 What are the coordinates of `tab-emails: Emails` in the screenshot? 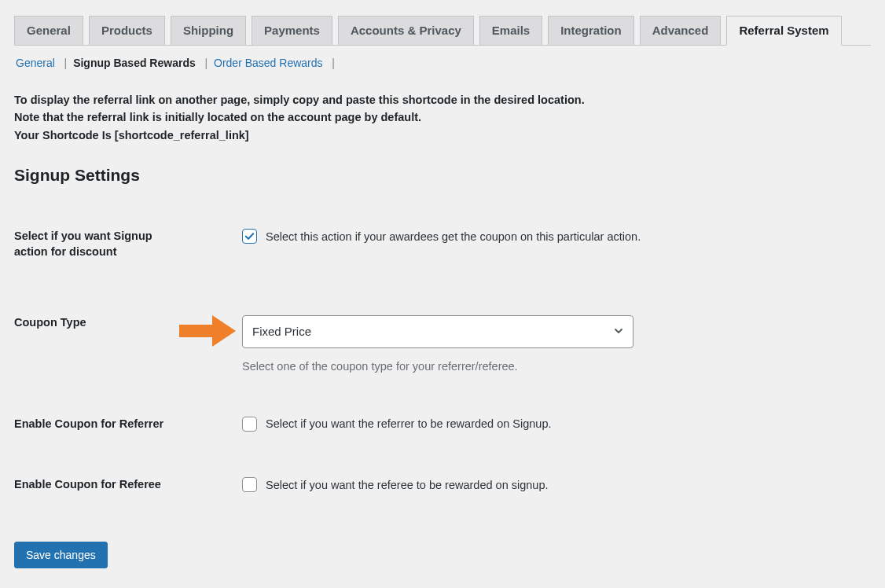 It's located at (511, 30).